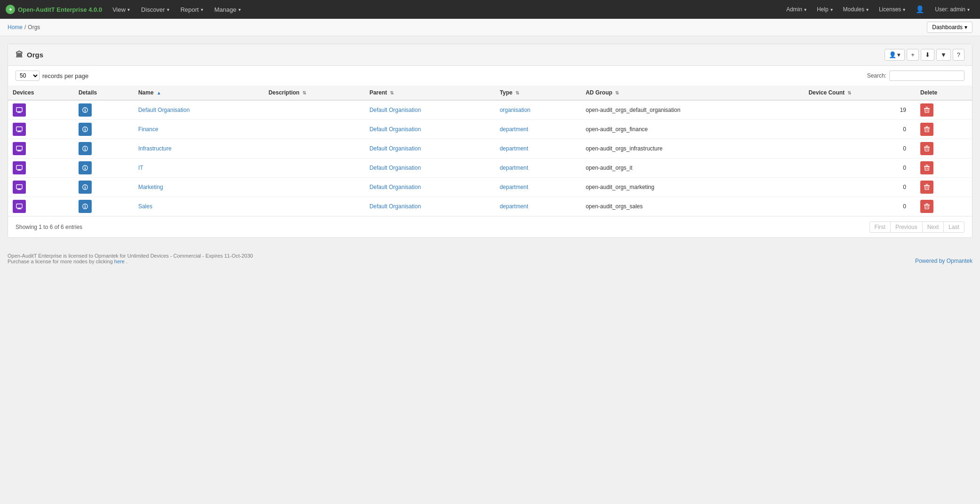 Image resolution: width=980 pixels, height=504 pixels. I want to click on parent-link-2: Default Organisation, so click(395, 149).